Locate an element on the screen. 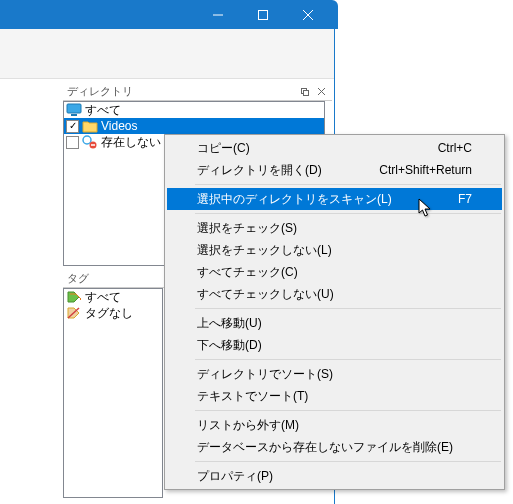 This screenshot has width=513, height=504. folder-icon is located at coordinates (90, 126).